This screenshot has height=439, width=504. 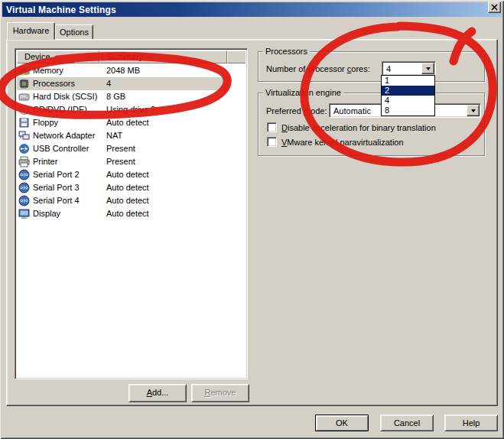 I want to click on preferred-mode-value: Automatic, so click(x=352, y=111).